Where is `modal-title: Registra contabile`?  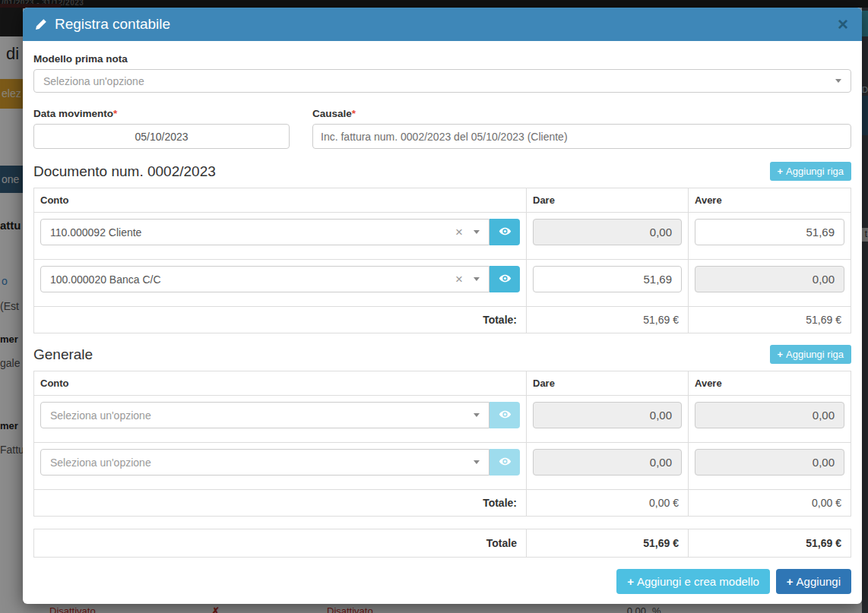
modal-title: Registra contabile is located at coordinates (103, 24).